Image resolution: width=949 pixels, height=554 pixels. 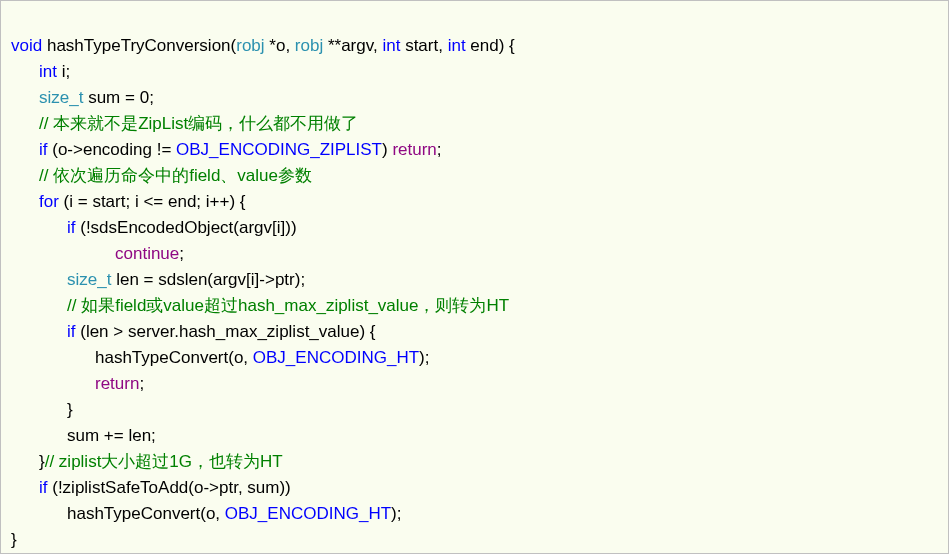 I want to click on line-2: int i;, so click(x=40, y=72).